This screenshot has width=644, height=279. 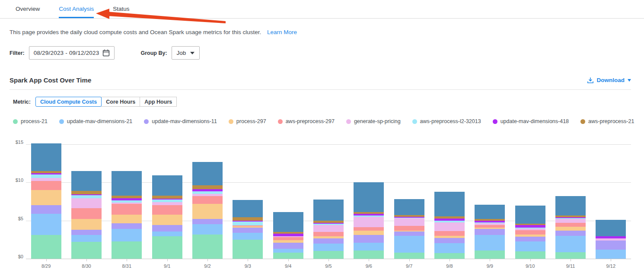 What do you see at coordinates (135, 32) in the screenshot?
I see `description-text: This page provides the daily cloud compu…` at bounding box center [135, 32].